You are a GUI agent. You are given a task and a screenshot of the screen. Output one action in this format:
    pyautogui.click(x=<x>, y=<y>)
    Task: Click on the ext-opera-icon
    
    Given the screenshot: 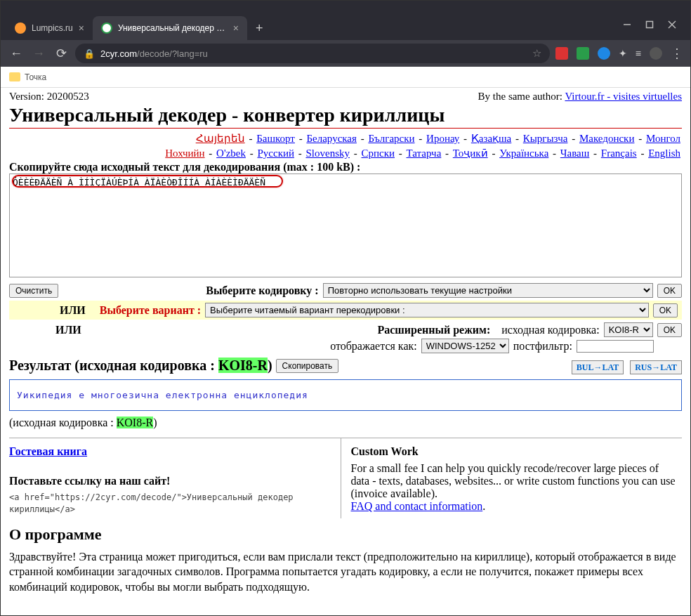 What is the action you would take?
    pyautogui.click(x=562, y=53)
    